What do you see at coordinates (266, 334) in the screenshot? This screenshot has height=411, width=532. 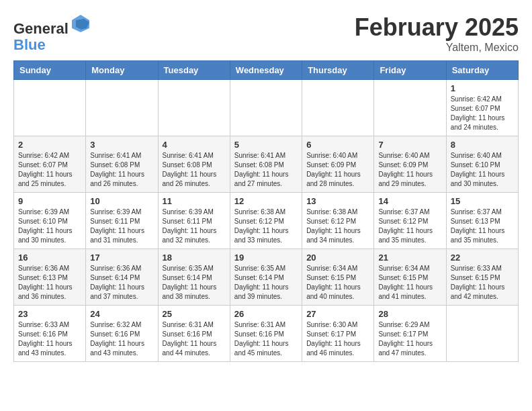 I see `calendar-week-row: 23Sunrise: 6:33 AM Sunset: 6:16 PM Dayli…` at bounding box center [266, 334].